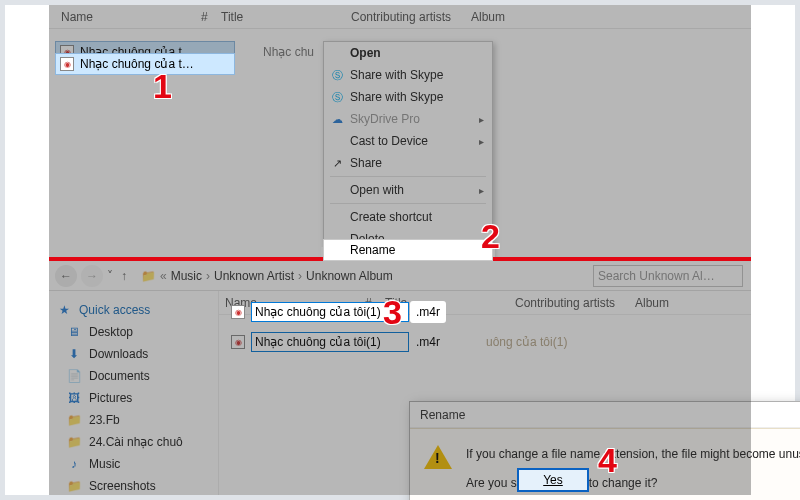 The image size is (800, 500). I want to click on ctx-rename-highlight: Rename, so click(408, 250).